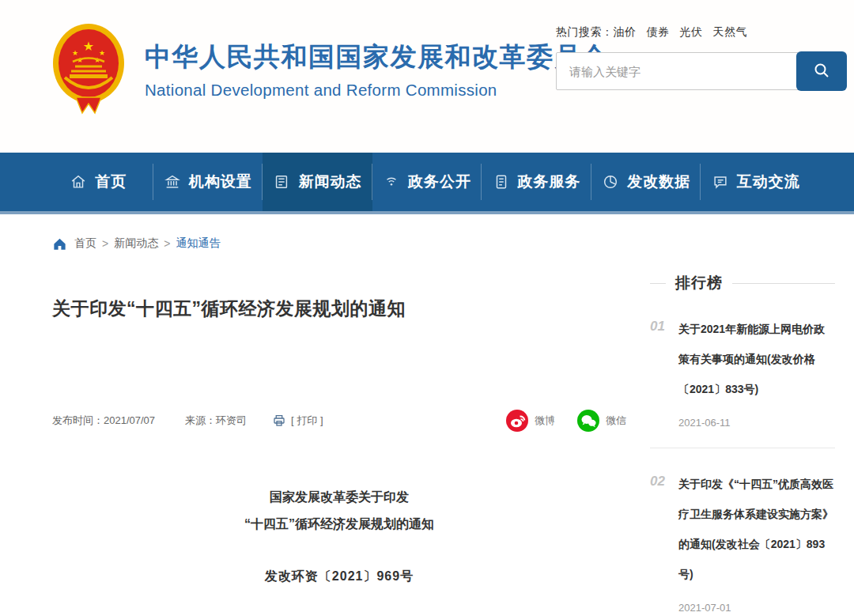 Image resolution: width=854 pixels, height=616 pixels. What do you see at coordinates (427, 235) in the screenshot?
I see `breadcrumb: 首页 > 新闻动态 > 通知通告` at bounding box center [427, 235].